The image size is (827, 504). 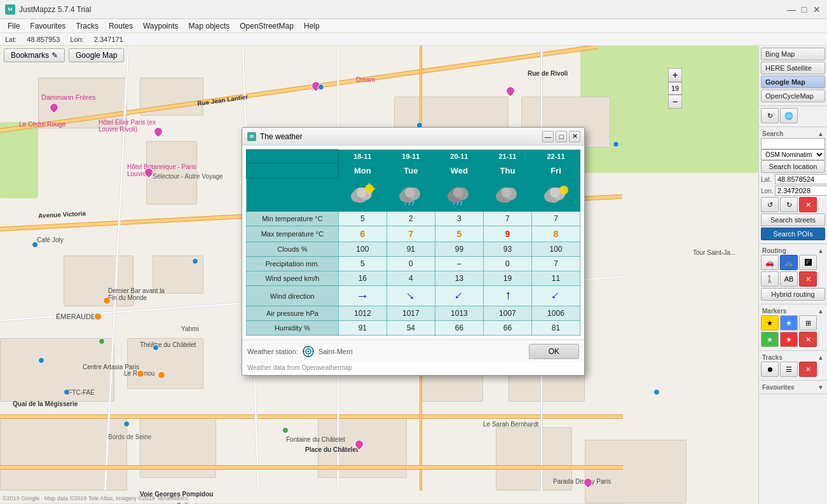 What do you see at coordinates (308, 351) in the screenshot?
I see `station-target-icon` at bounding box center [308, 351].